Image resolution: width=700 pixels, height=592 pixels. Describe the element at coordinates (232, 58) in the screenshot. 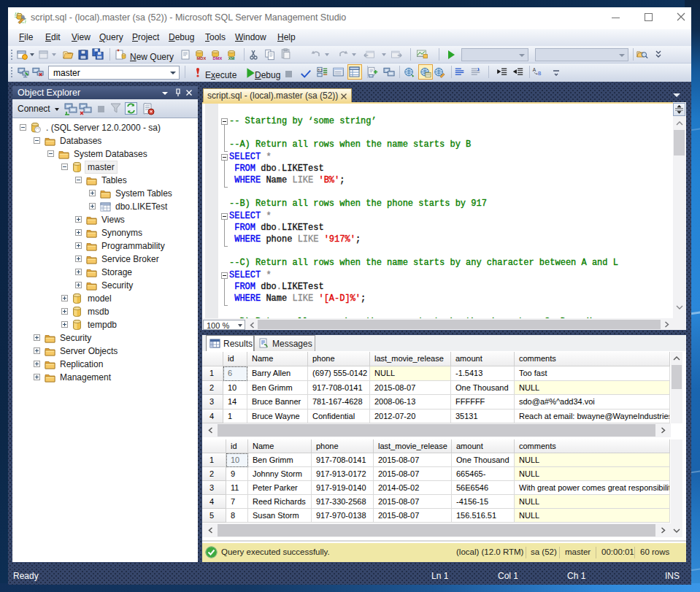

I see `svg-text: XM` at that location.